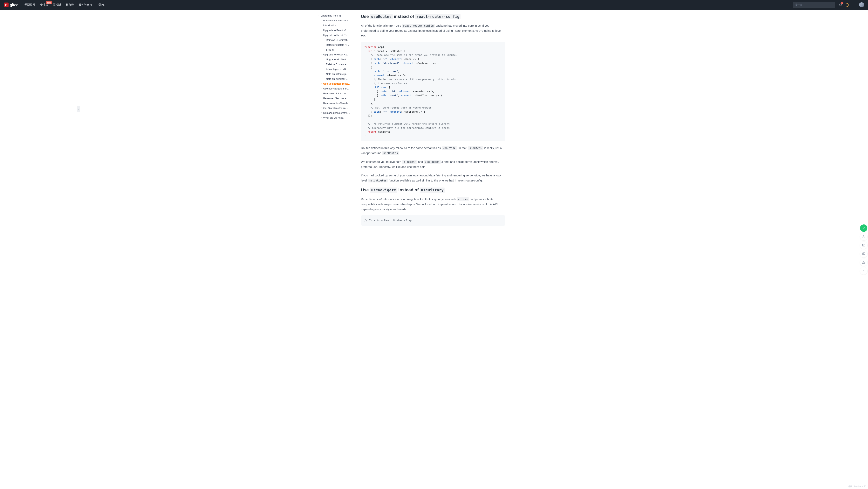  What do you see at coordinates (840, 5) in the screenshot?
I see `bell-icon: 1` at bounding box center [840, 5].